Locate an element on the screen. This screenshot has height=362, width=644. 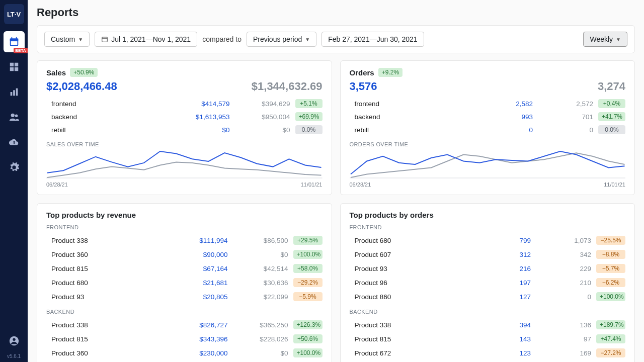
group-header: BACKEND is located at coordinates (184, 312).